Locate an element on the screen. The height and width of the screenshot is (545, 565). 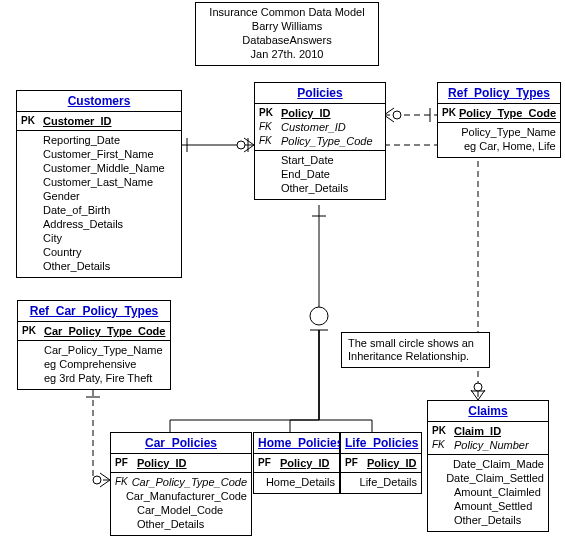
entity-title: Ref_Car_Policy_Types is located at coordinates (94, 312).